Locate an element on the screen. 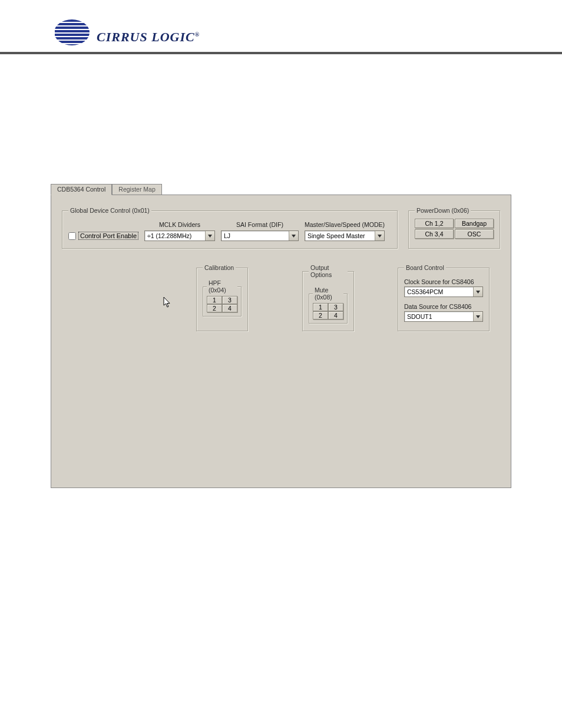  board-control-group: Board Control Clock Source for CS8406 CS… is located at coordinates (444, 298).